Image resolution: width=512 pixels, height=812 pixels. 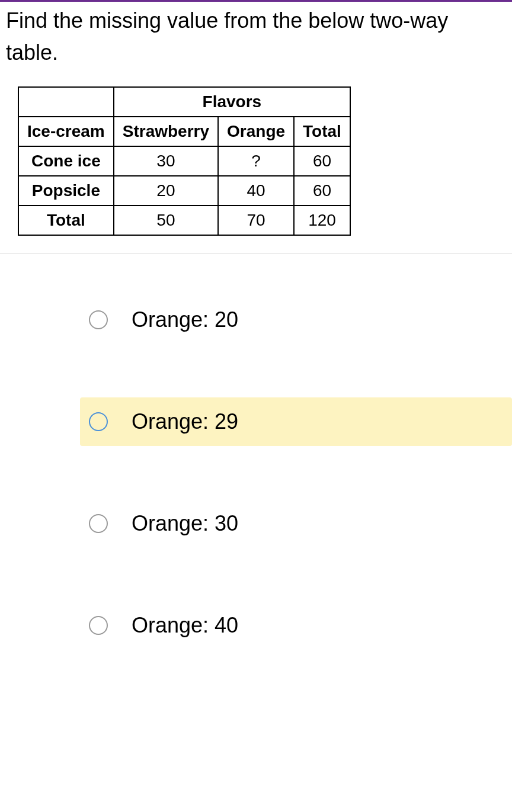 I want to click on total-header: Total, so click(x=322, y=131).